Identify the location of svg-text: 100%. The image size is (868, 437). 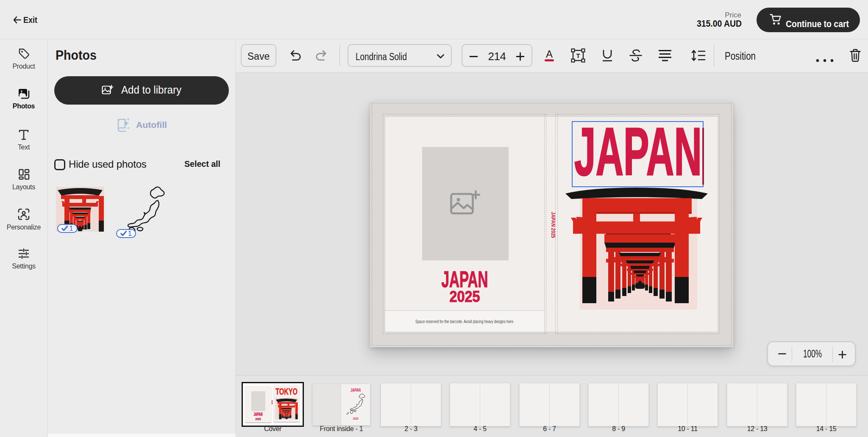
(812, 354).